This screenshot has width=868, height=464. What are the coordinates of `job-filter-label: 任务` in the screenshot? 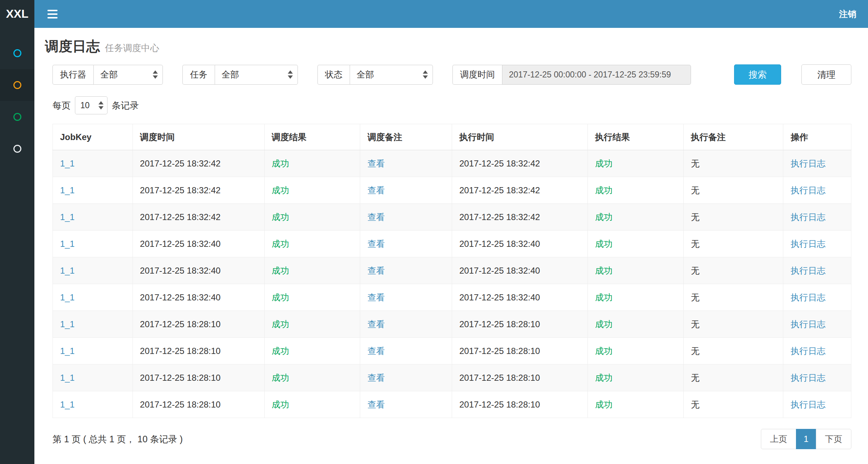 It's located at (198, 75).